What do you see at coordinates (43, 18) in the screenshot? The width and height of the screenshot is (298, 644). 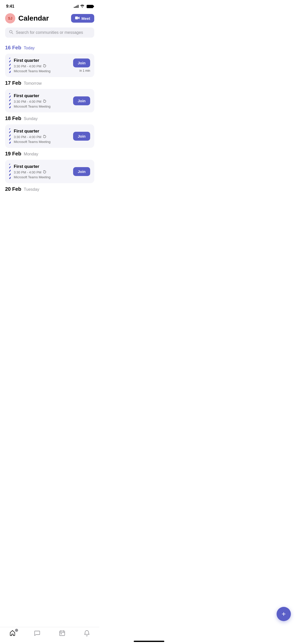 I see `page-title: Calendar` at bounding box center [43, 18].